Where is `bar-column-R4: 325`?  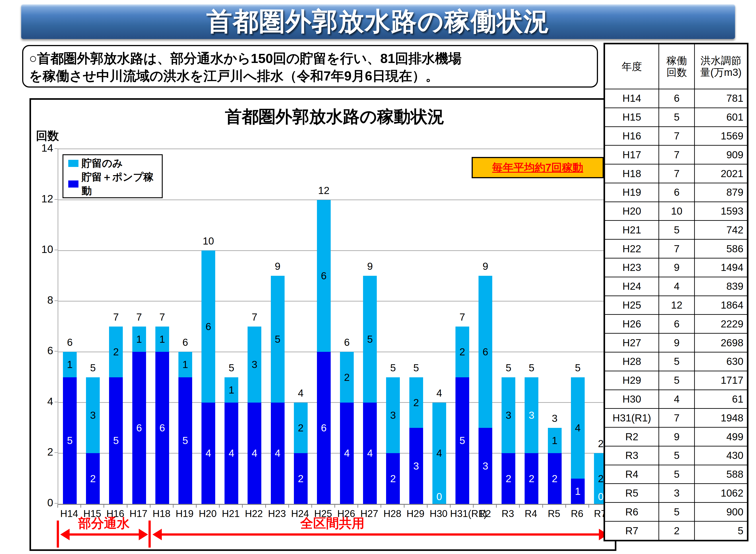 bar-column-R4: 325 is located at coordinates (532, 327).